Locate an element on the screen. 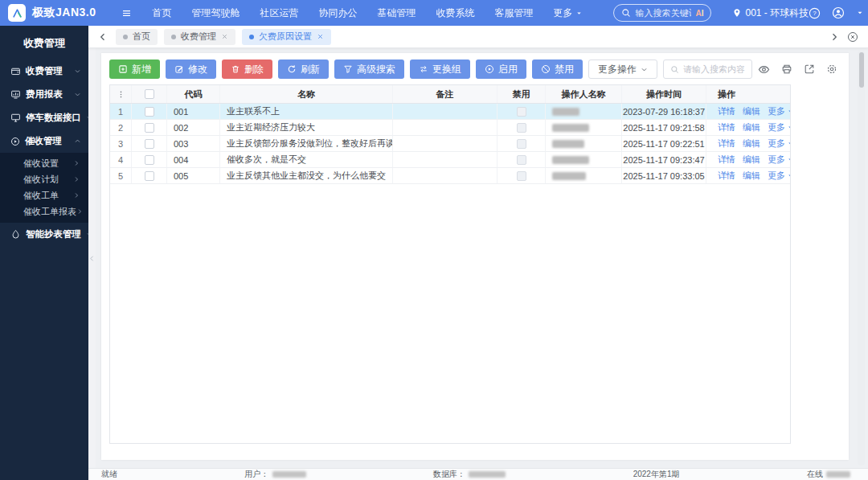  button-label: 删除 is located at coordinates (254, 69).